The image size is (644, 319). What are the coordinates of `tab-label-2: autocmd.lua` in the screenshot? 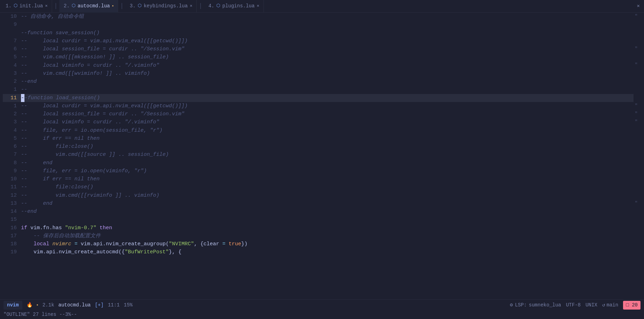 It's located at (94, 6).